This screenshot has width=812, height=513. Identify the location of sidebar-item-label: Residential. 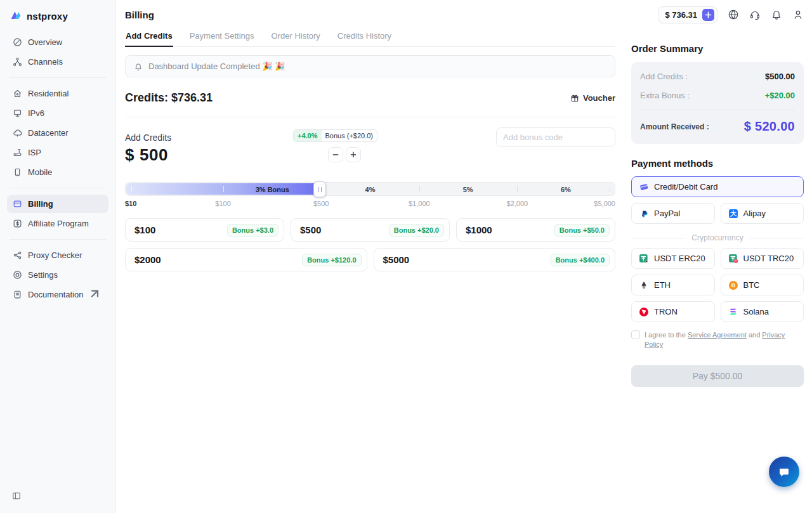
(48, 94).